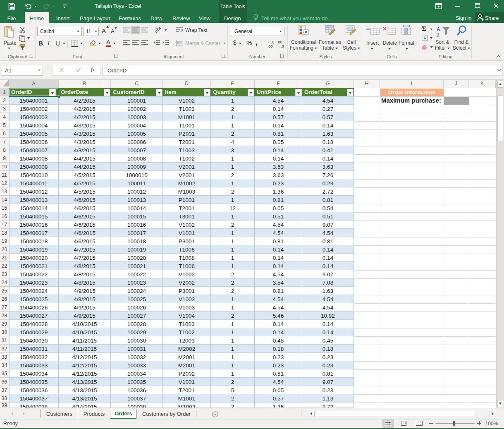  I want to click on svg-text: A, so click(438, 29).